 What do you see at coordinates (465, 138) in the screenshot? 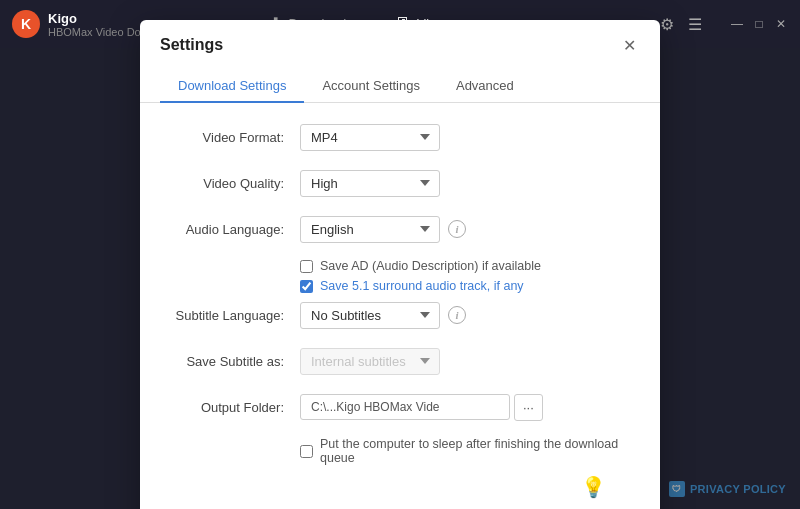
I see `video-format-control: MP4 MKV` at bounding box center [465, 138].